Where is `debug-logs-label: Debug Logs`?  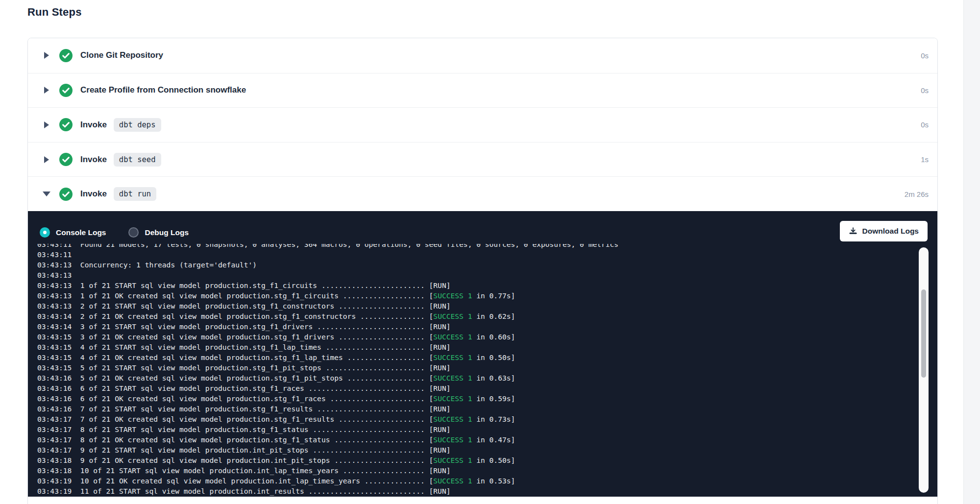
debug-logs-label: Debug Logs is located at coordinates (167, 233).